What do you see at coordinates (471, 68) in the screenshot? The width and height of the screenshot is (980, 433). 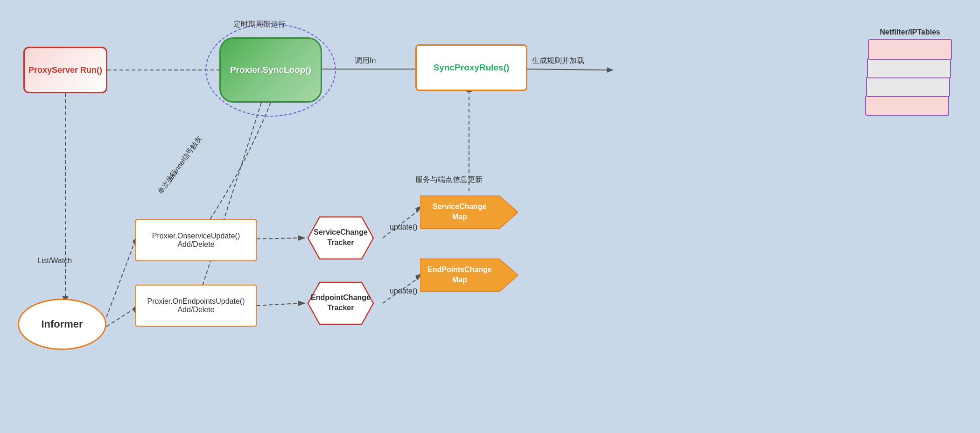 I see `sync-proxy-rules-node: SyncProxyRules()` at bounding box center [471, 68].